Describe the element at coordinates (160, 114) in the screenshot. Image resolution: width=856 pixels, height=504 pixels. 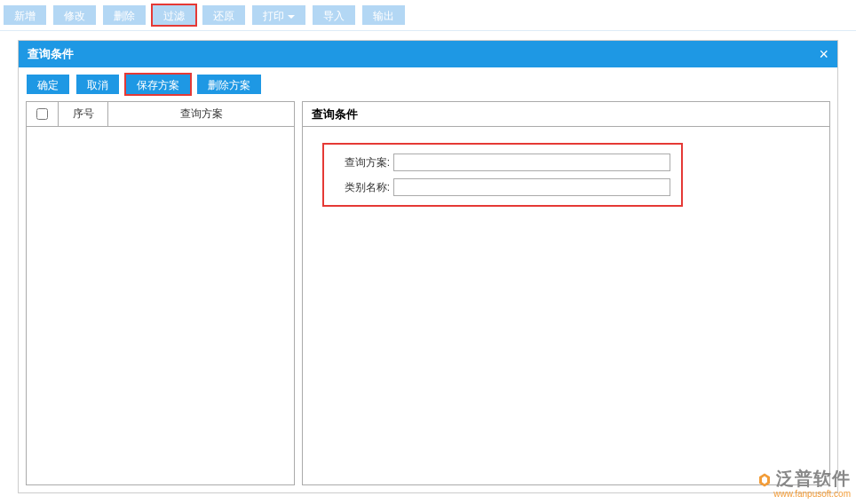
I see `table-header: 序号 查询方案` at that location.